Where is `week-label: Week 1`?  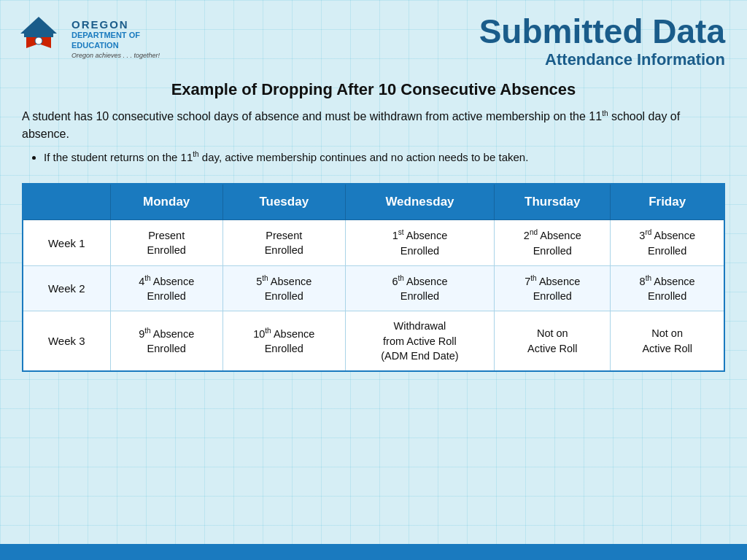 week-label: Week 1 is located at coordinates (66, 243).